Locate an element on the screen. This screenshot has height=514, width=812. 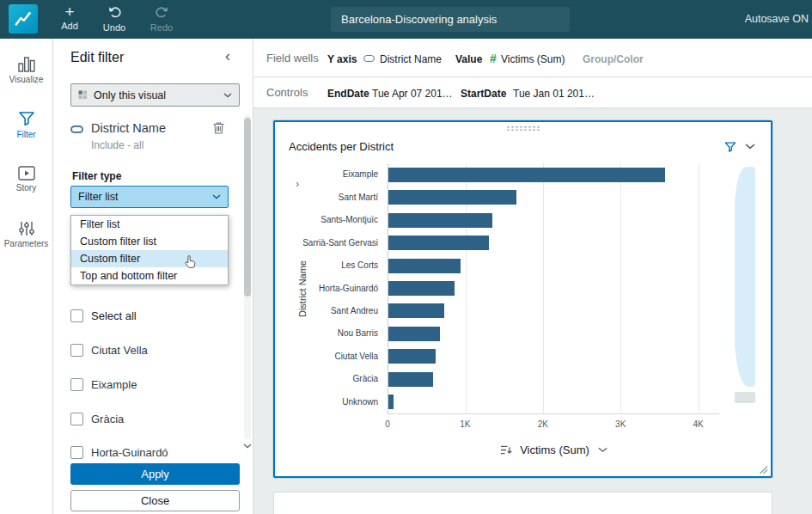
y-axis-well-label: Y axis is located at coordinates (342, 59).